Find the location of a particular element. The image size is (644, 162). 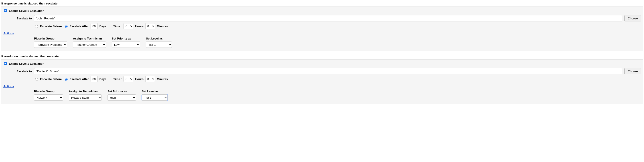

resolution-escalate-before-radio is located at coordinates (36, 79).